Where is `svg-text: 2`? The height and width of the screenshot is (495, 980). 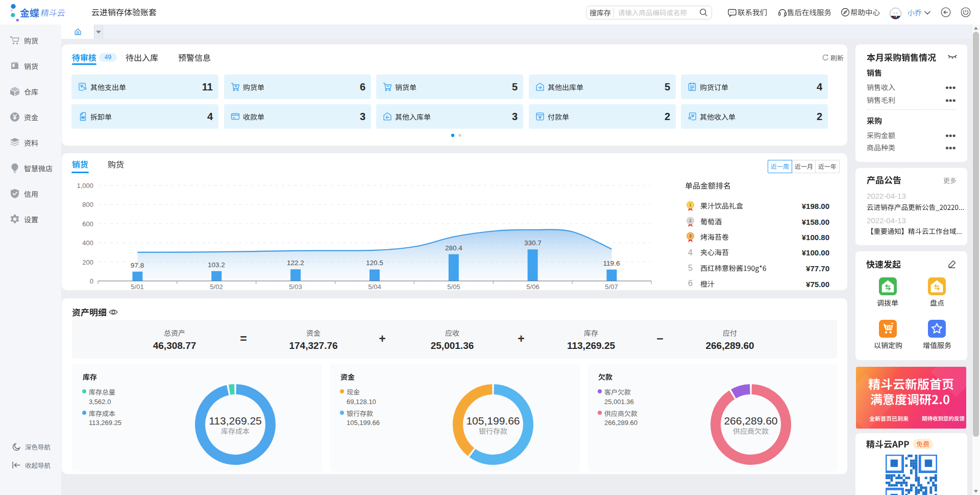
svg-text: 2 is located at coordinates (690, 221).